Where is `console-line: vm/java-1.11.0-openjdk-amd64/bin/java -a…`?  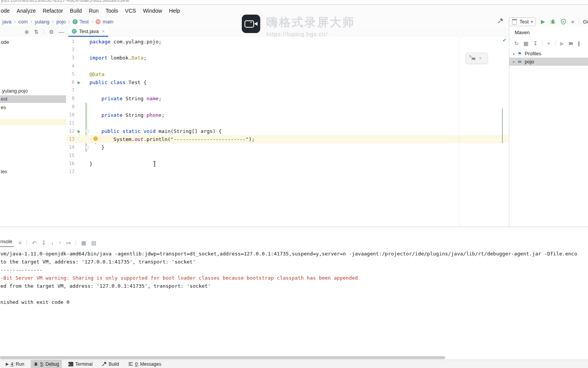
console-line: vm/java-1.11.0-openjdk-amd64/bin/java -a… is located at coordinates (294, 254).